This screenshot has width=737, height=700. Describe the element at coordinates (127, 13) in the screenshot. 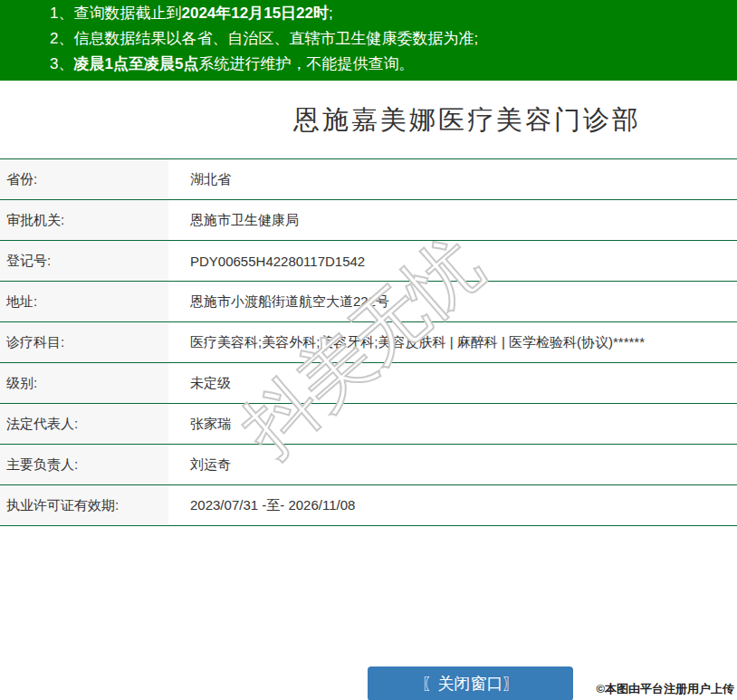

I see `notice-line-1-text: 查询数据截止到` at that location.